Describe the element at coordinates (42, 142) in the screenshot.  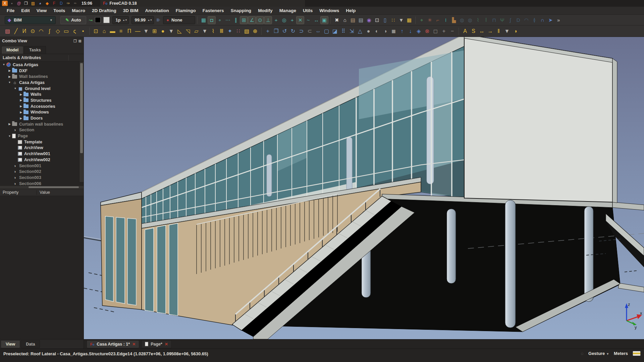
I see `tree-item-template: Template` at that location.